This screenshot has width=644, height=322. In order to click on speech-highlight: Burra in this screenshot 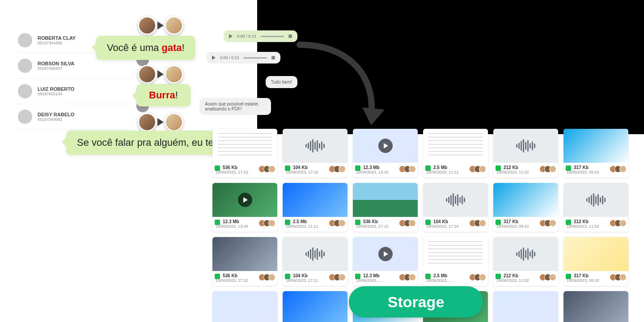, I will do `click(162, 95)`.